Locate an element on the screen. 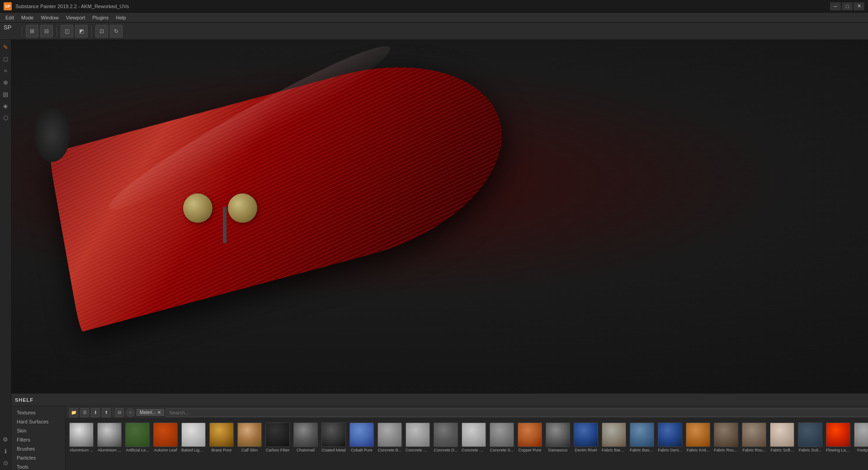 The height and width of the screenshot is (470, 868). sidebar-paint-icon: ✎ is located at coordinates (5, 47).